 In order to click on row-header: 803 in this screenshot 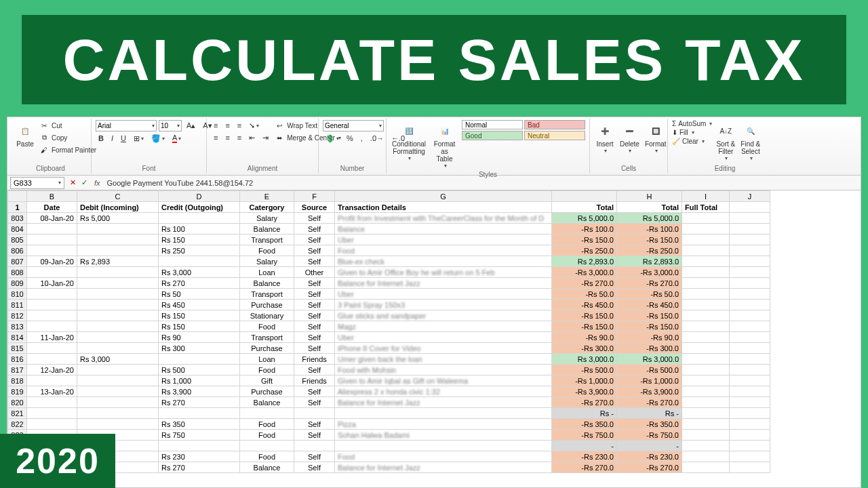, I will do `click(18, 218)`.